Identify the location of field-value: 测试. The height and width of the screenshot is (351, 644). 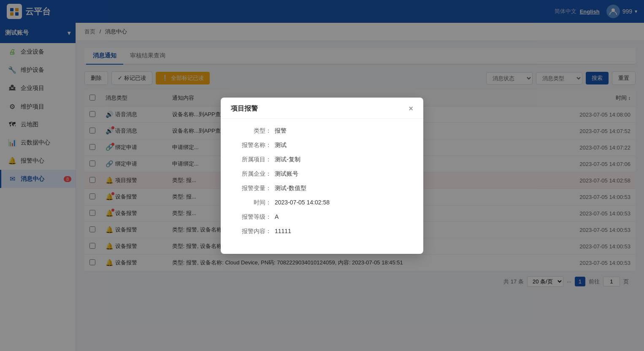
(281, 145).